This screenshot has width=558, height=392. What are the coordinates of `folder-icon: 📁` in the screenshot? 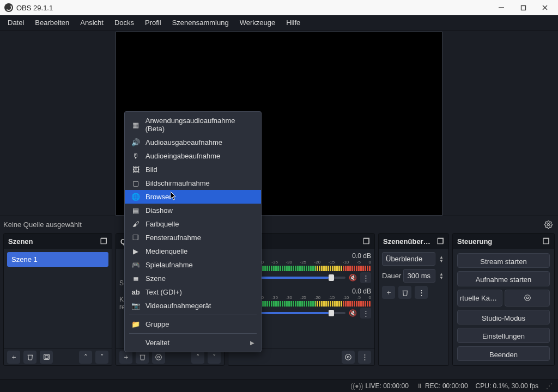 It's located at (136, 324).